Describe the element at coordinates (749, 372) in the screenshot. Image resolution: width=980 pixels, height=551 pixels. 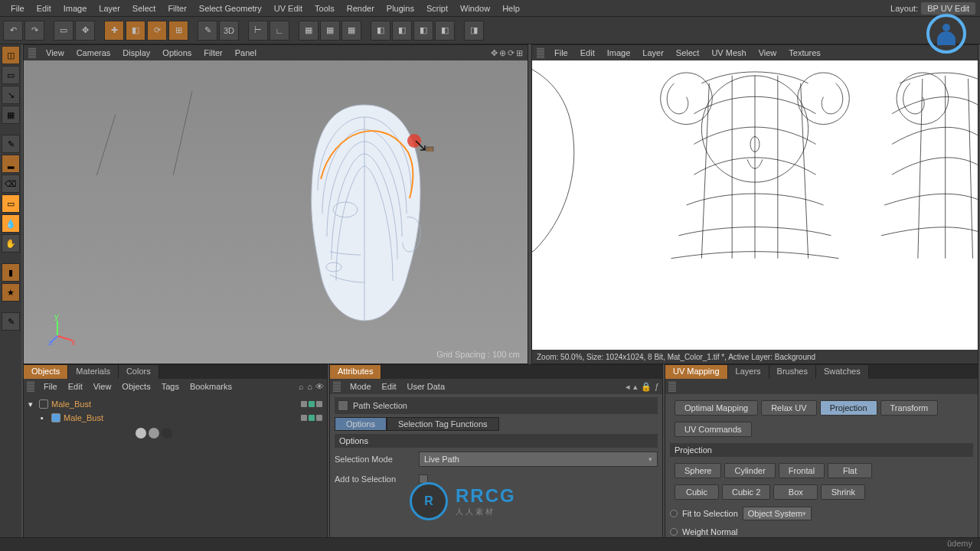
I see `tab-layers: Layers` at that location.